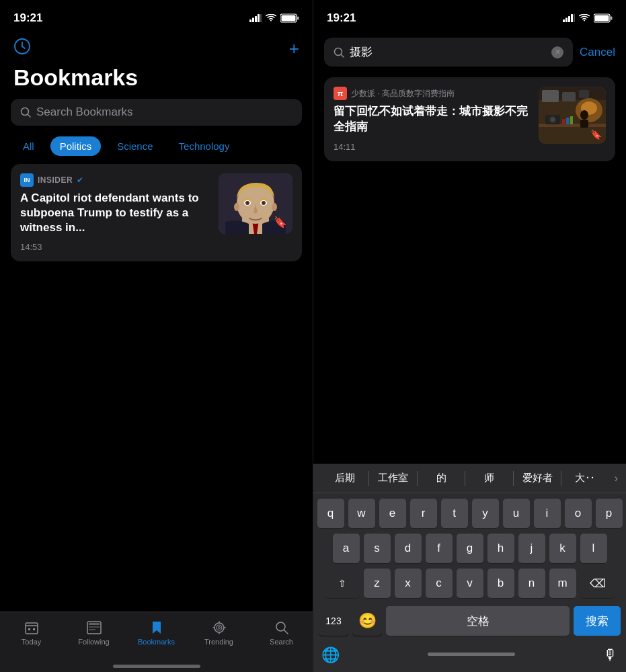 This screenshot has height=672, width=626. What do you see at coordinates (477, 621) in the screenshot?
I see `key-space: 空格` at bounding box center [477, 621].